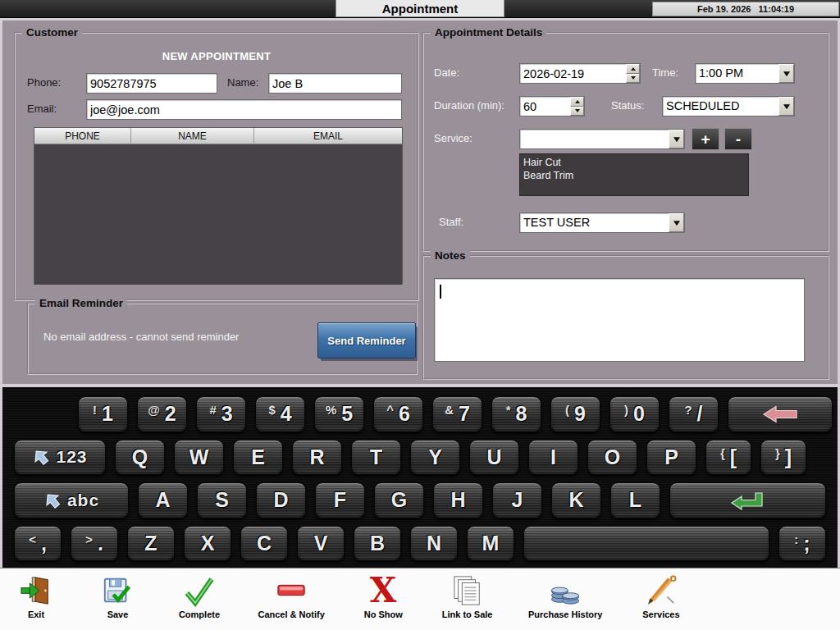 This screenshot has width=840, height=630. Describe the element at coordinates (71, 500) in the screenshot. I see `shift-abc-key: abc` at that location.